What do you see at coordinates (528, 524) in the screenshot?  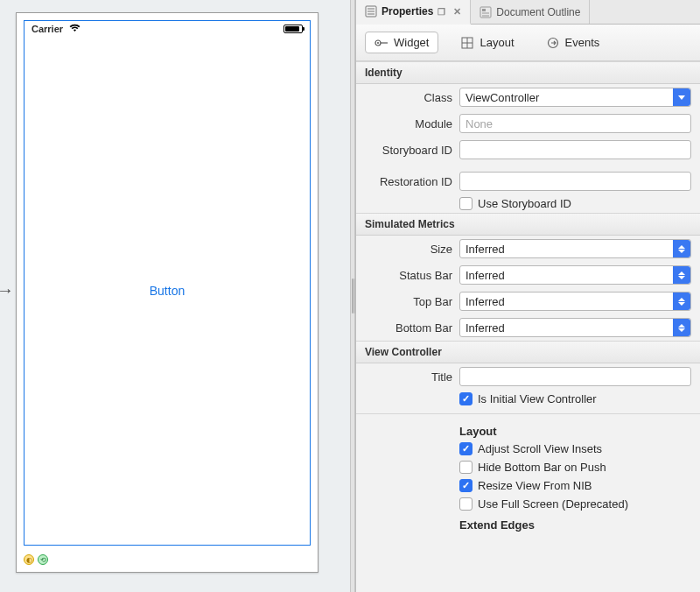 I see `extend-edges-subheader: Extend Edges` at bounding box center [528, 524].